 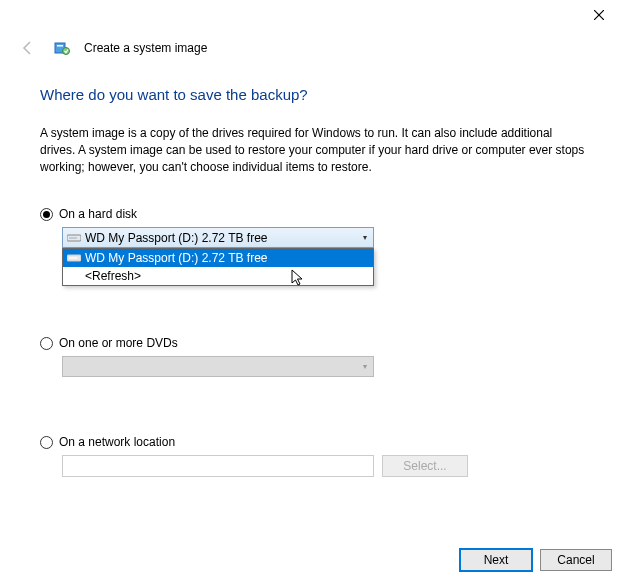 I want to click on page-heading: Where do you want to save the backup?, so click(x=313, y=94).